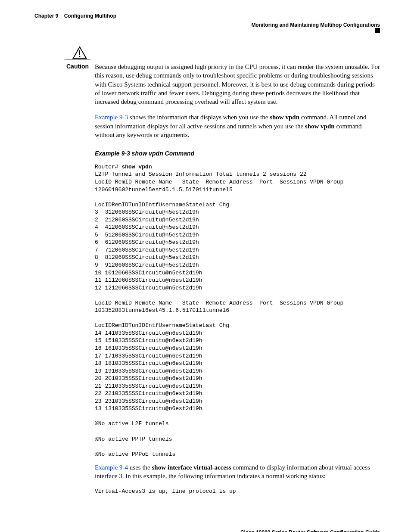 This screenshot has width=411, height=532. I want to click on terminal-prompt-line: Router# show vpdn, so click(237, 166).